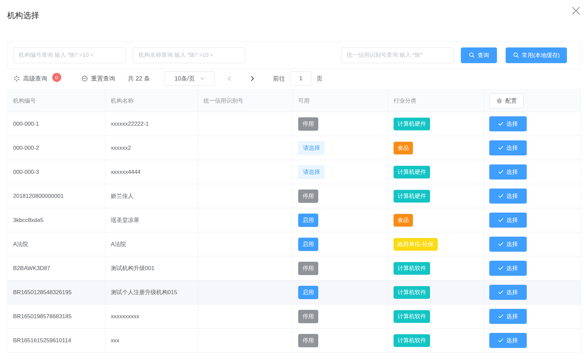 The image size is (588, 364). What do you see at coordinates (152, 268) in the screenshot?
I see `org-name-cell: 测试机构升级001` at bounding box center [152, 268].